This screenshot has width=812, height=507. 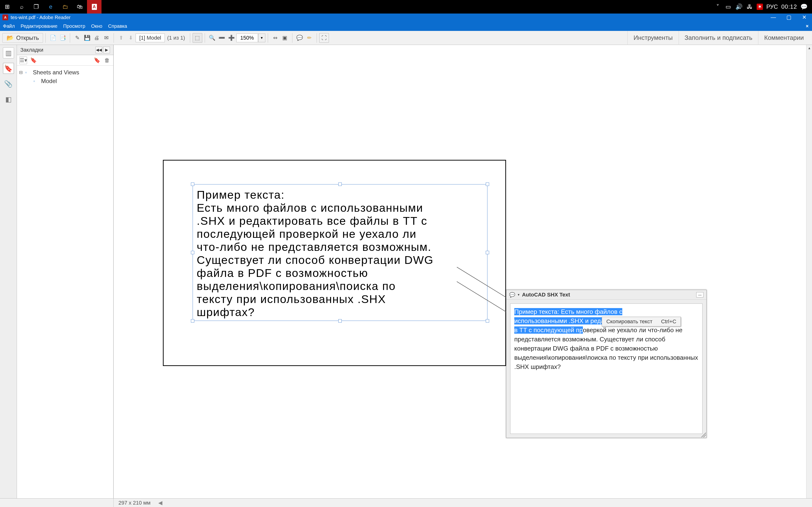 I want to click on store-icon: 🛍, so click(x=80, y=7).